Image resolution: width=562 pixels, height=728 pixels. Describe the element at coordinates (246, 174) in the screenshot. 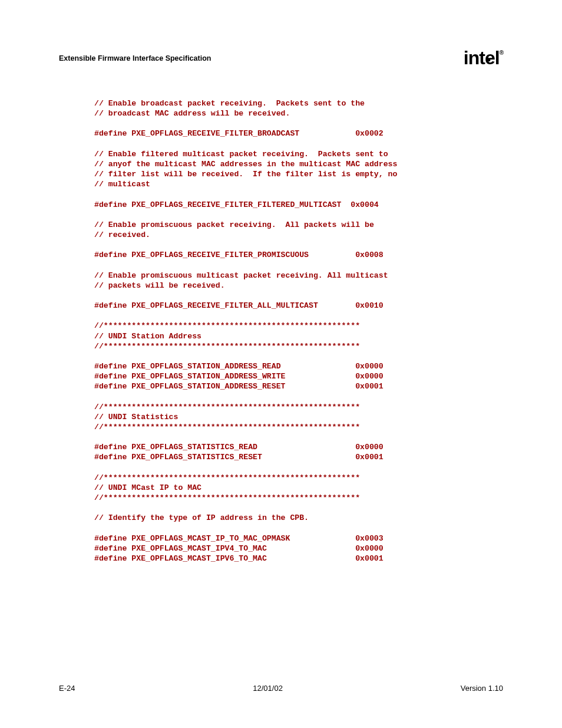

I see `code-line: // filter list will be received. If the …` at that location.